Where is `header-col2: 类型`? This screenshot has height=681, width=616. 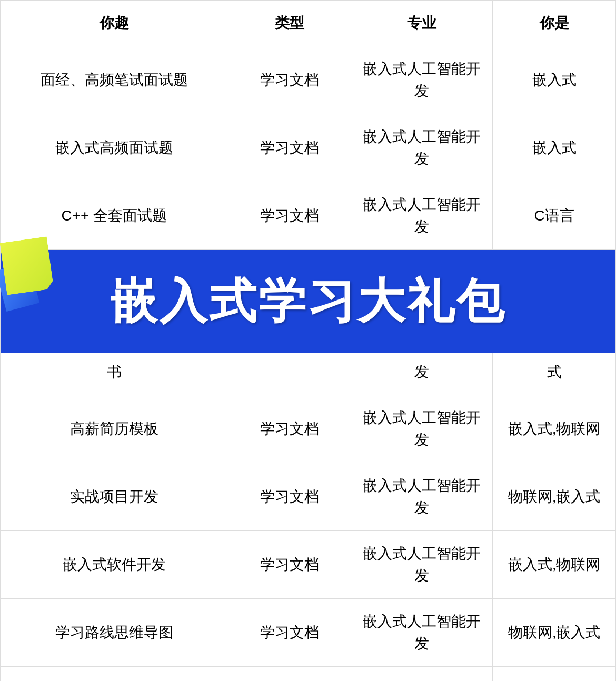 header-col2: 类型 is located at coordinates (290, 23).